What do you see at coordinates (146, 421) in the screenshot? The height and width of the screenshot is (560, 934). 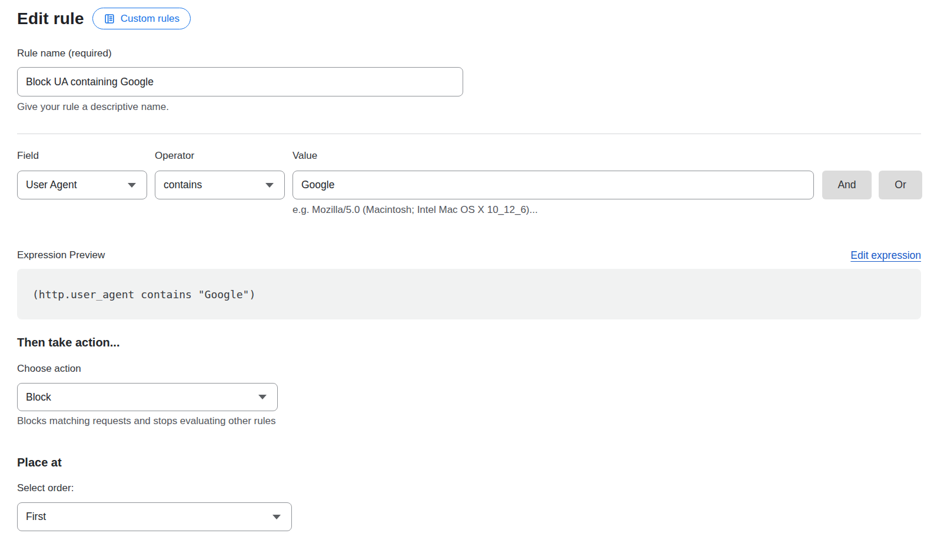 I see `action-help: Blocks matching requests and stops evalu…` at bounding box center [146, 421].